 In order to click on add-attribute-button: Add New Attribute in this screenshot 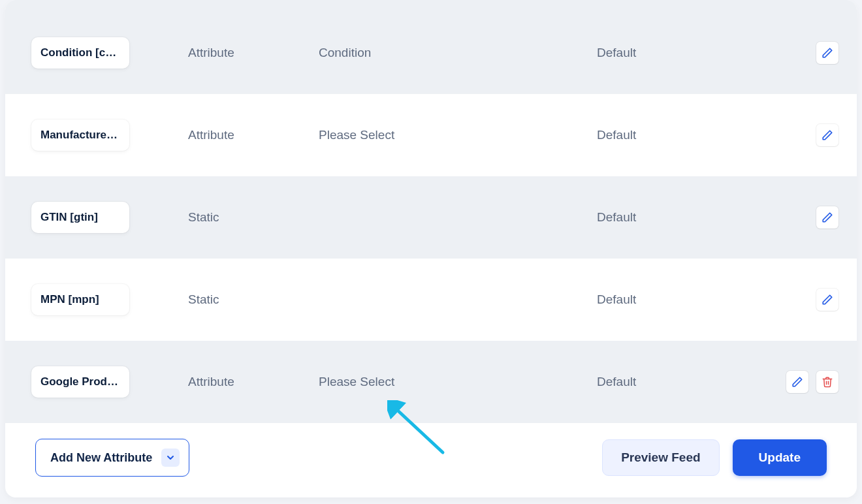, I will do `click(112, 458)`.